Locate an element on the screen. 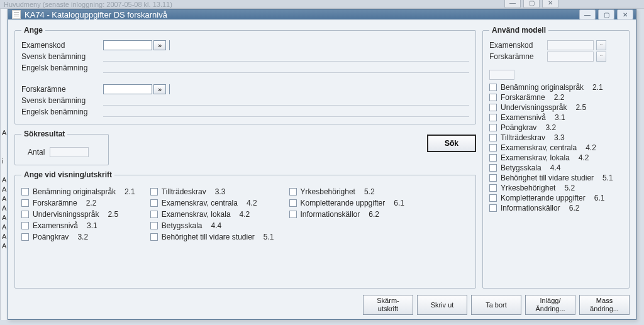 The width and height of the screenshot is (644, 325). modell-stub-field is located at coordinates (502, 75).